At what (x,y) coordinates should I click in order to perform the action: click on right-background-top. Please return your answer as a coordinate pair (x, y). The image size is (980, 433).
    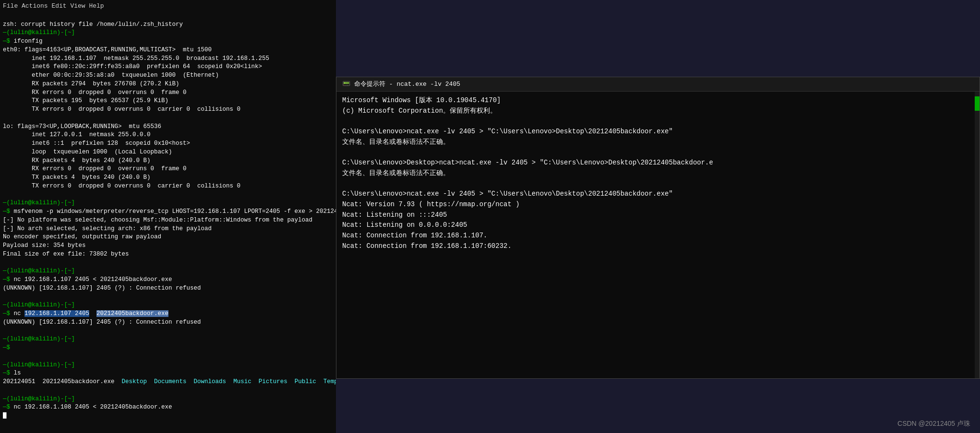
    Looking at the image, I should click on (658, 38).